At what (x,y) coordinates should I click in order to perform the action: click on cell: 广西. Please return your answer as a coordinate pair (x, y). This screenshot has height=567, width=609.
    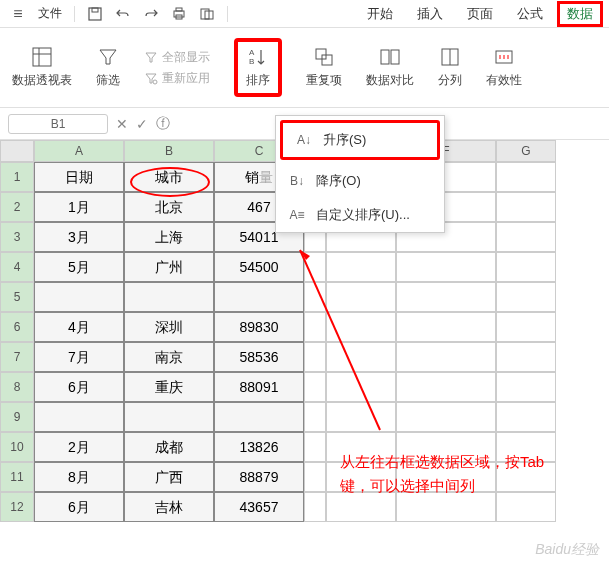
    Looking at the image, I should click on (169, 477).